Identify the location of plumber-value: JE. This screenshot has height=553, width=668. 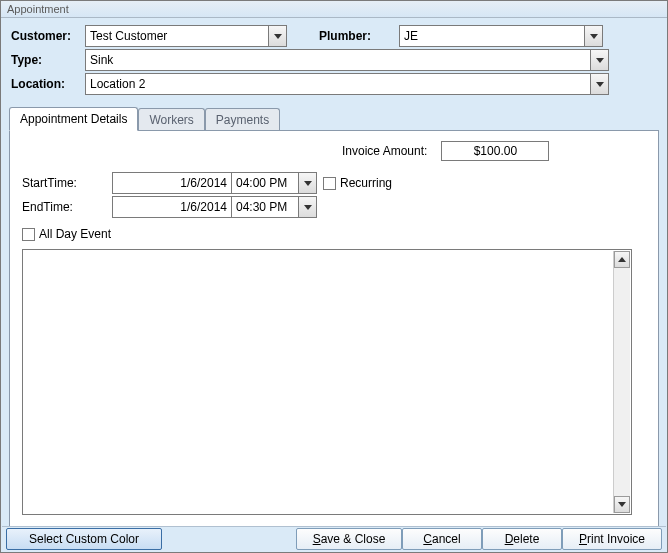
(492, 36).